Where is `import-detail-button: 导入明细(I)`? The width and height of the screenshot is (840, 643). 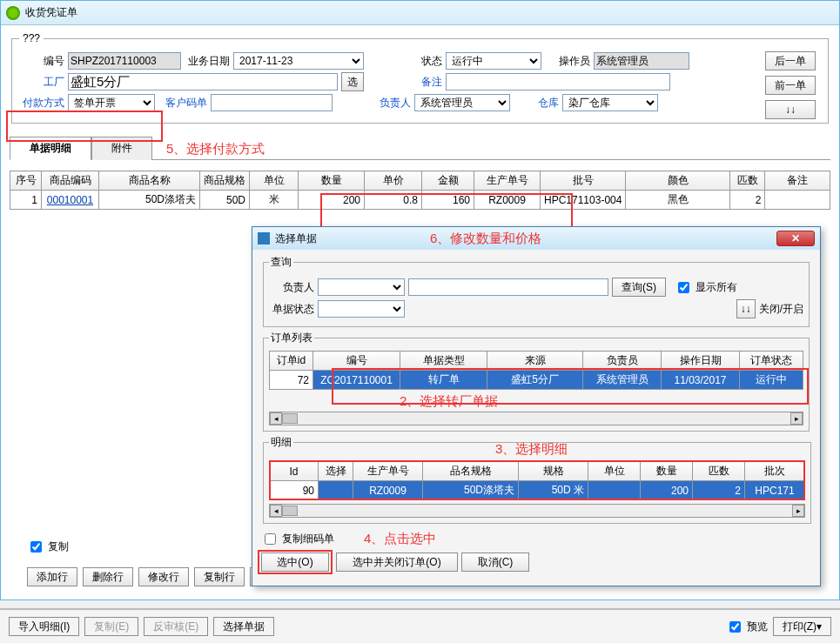
import-detail-button: 导入明细(I) is located at coordinates (44, 626).